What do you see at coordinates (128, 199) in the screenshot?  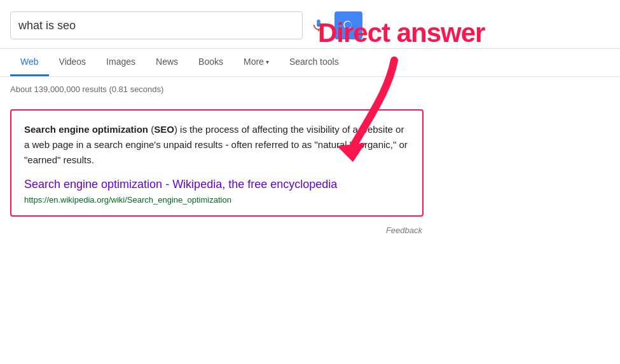 I see `wiki-url: https://en.wikipedia.org/wiki/Search_eng…` at bounding box center [128, 199].